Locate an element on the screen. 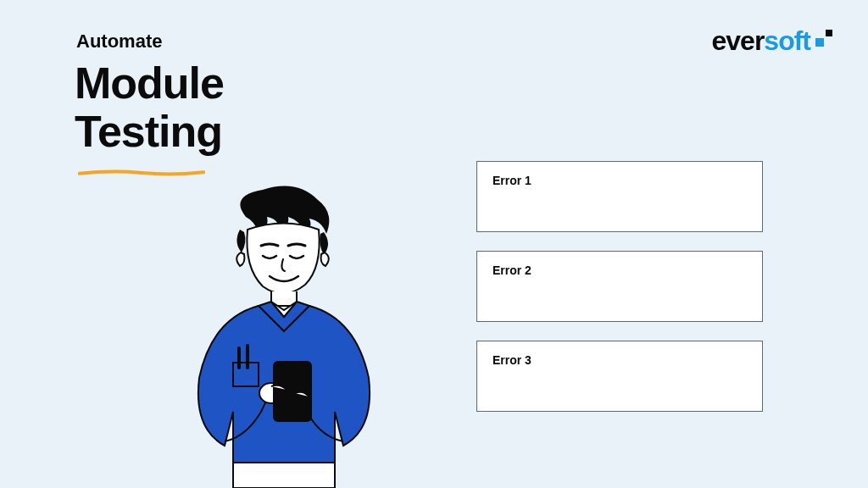 Image resolution: width=868 pixels, height=488 pixels. error-box: Error 3 is located at coordinates (620, 376).